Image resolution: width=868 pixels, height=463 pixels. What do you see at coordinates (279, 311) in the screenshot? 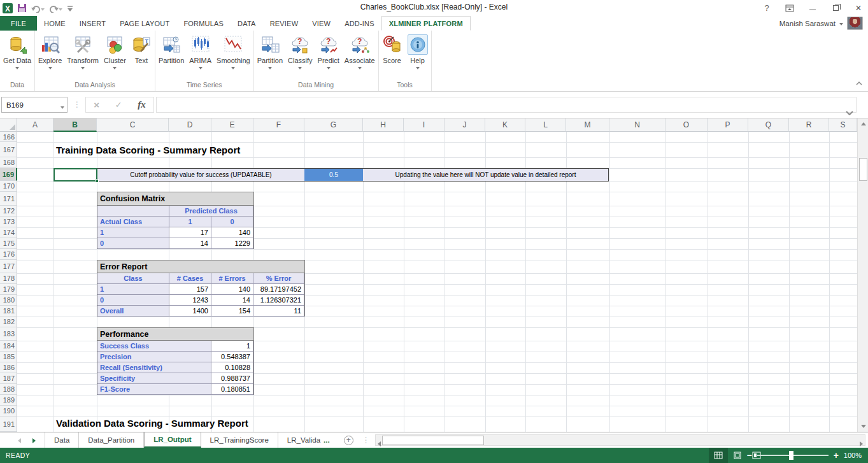
I see `er-cell: 11` at bounding box center [279, 311].